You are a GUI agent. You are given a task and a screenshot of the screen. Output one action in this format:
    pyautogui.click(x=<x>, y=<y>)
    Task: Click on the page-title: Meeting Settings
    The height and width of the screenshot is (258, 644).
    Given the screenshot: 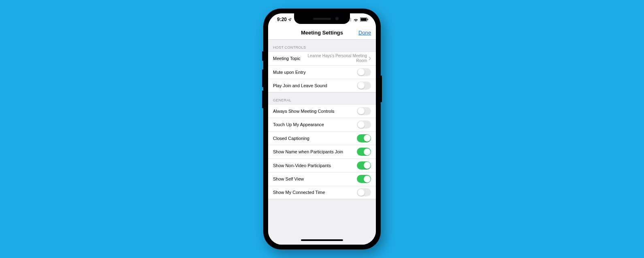 What is the action you would take?
    pyautogui.click(x=322, y=32)
    